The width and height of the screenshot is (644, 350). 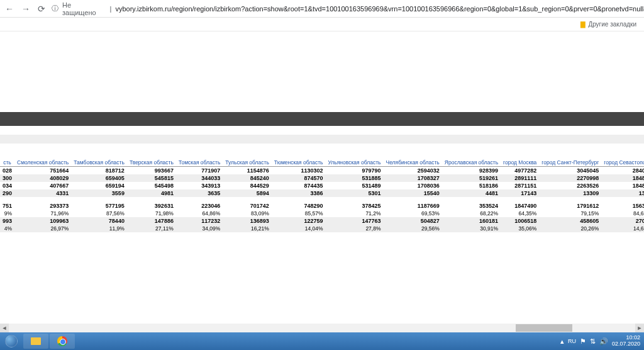 What do you see at coordinates (355, 193) in the screenshot?
I see `table-cell: 5301` at bounding box center [355, 193].